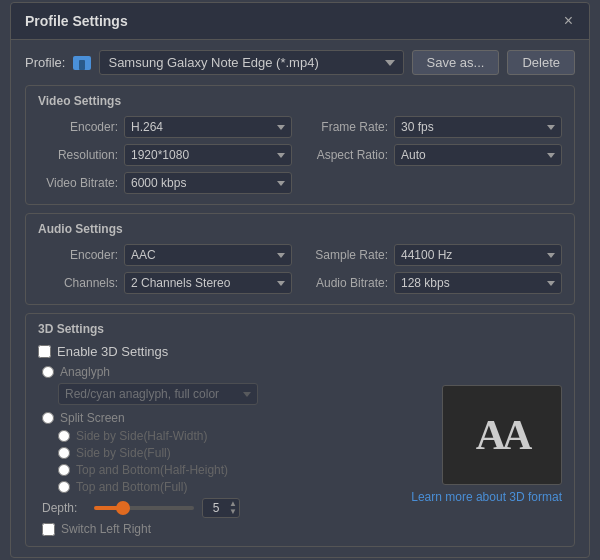 The image size is (600, 560). I want to click on aspect-ratio-group: Aspect Ratio: Auto, so click(435, 155).